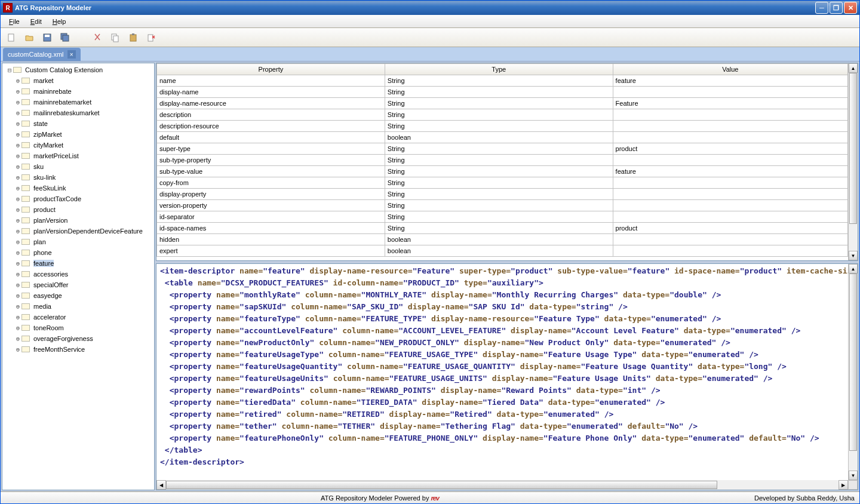 This screenshot has width=860, height=504. Describe the element at coordinates (11, 38) in the screenshot. I see `new-icon` at that location.